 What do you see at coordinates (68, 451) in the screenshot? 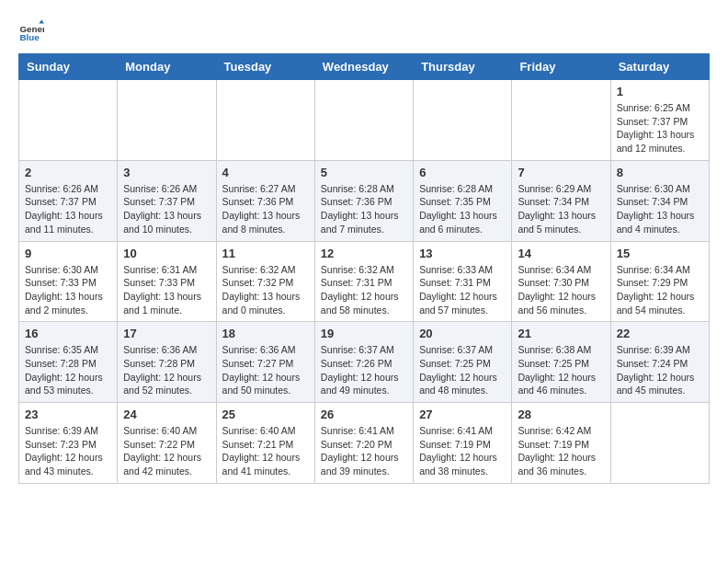
I see `day-info: Sunrise: 6:39 AM Sunset: 7:23 PM Dayligh…` at bounding box center [68, 451].